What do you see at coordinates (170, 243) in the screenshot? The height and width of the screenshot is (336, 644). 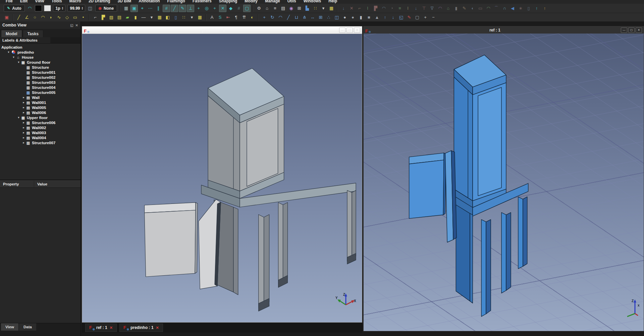 I see `gray-wall-panel` at bounding box center [170, 243].